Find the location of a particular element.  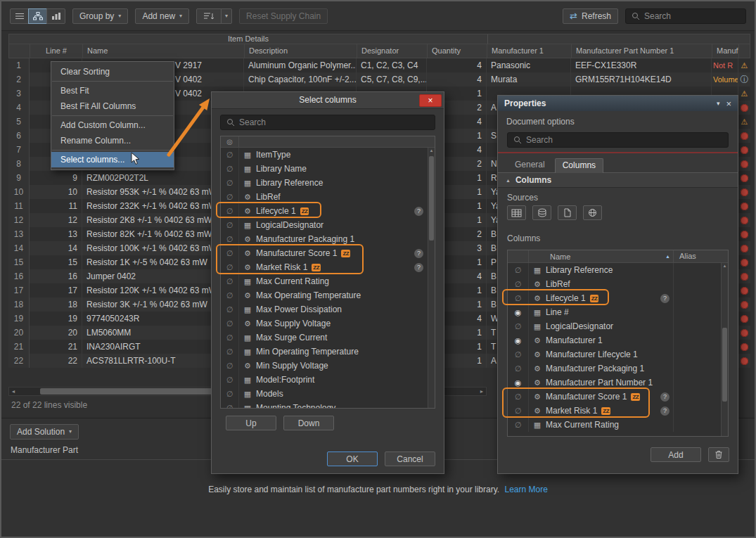

column-grid-row: ◉⚙Manufacturer 1 is located at coordinates (617, 340).